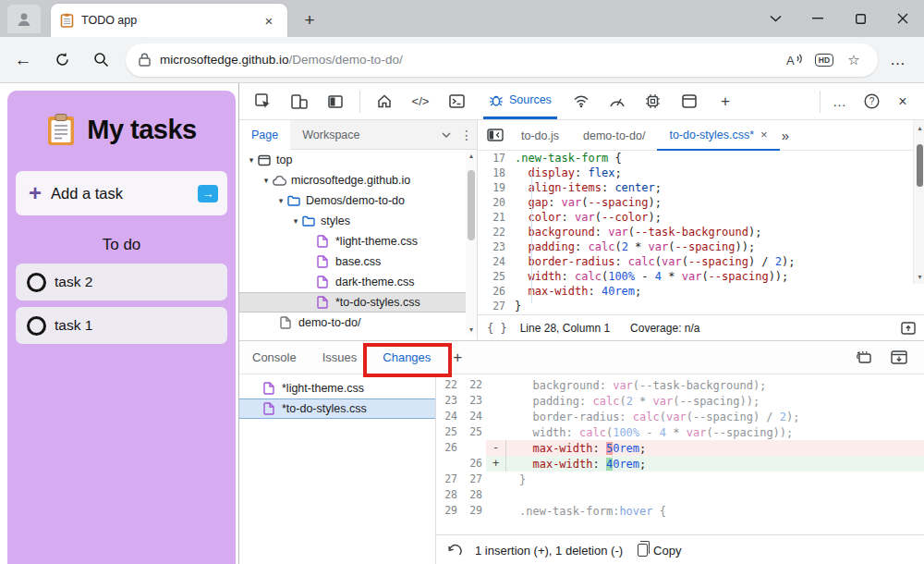 Image resolution: width=924 pixels, height=564 pixels. What do you see at coordinates (660, 551) in the screenshot?
I see `copy-button: Copy` at bounding box center [660, 551].